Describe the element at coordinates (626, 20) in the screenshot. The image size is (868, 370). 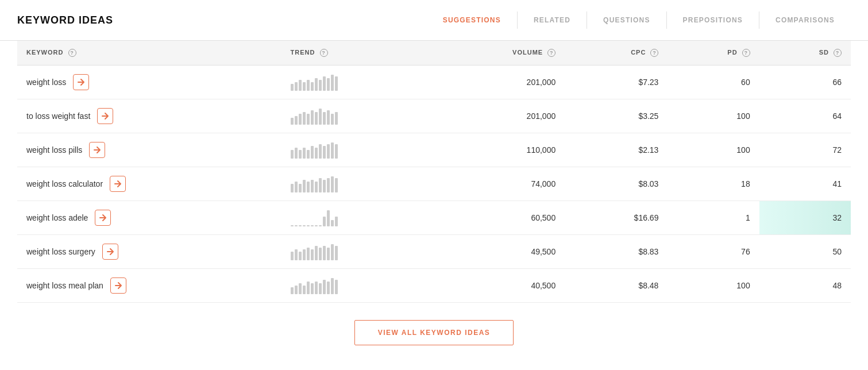
I see `tab-questions: QUESTIONS` at that location.